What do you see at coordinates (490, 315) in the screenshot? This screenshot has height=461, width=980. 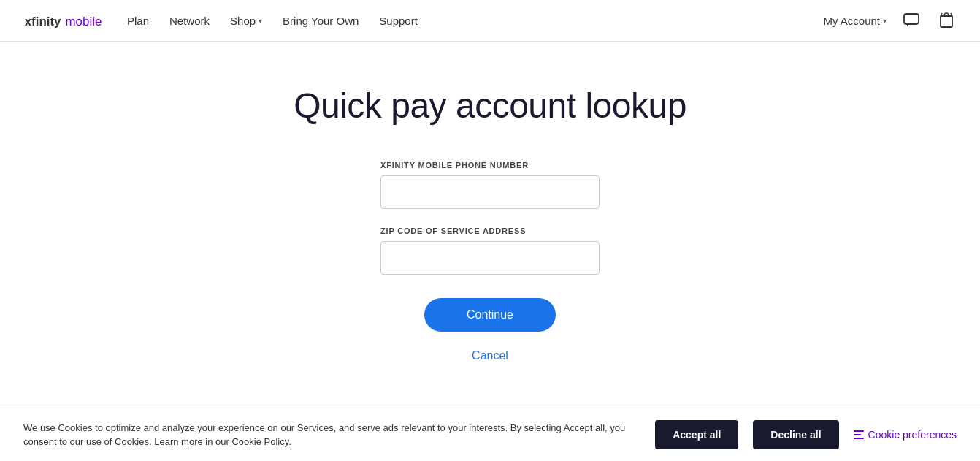 I see `continue-button: Continue` at bounding box center [490, 315].